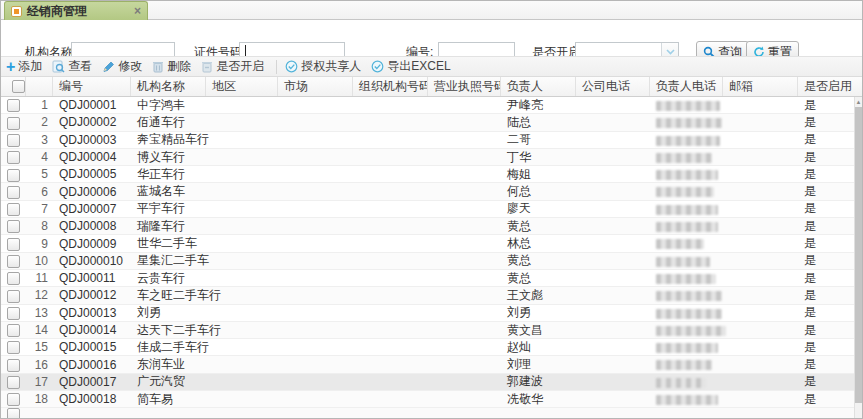 This screenshot has height=419, width=863. I want to click on header-region: 地区, so click(242, 86).